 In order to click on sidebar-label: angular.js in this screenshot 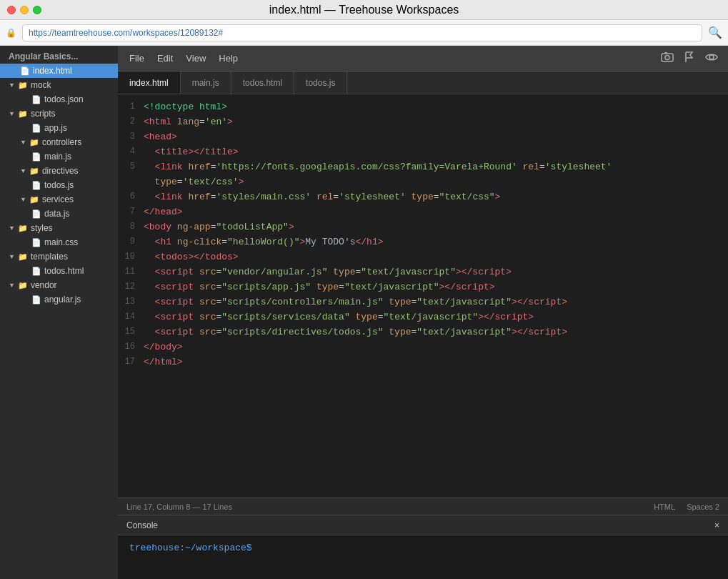, I will do `click(63, 300)`.